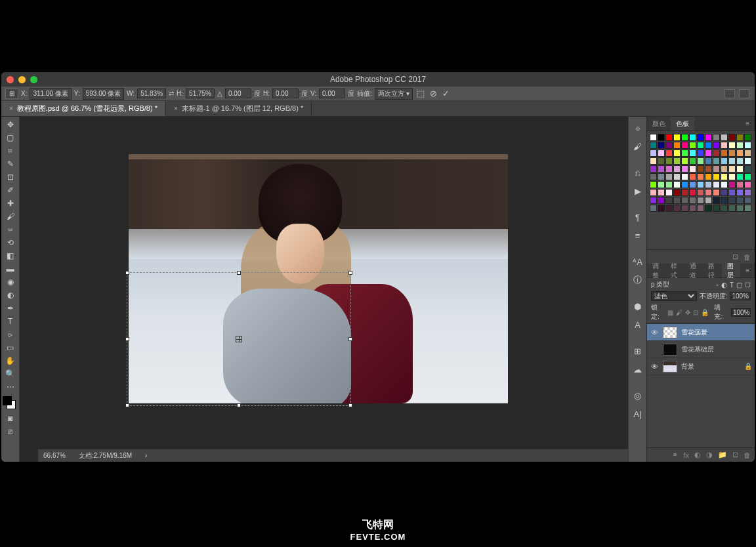 The width and height of the screenshot is (756, 547). Describe the element at coordinates (50, 94) in the screenshot. I see `x-input: 311.00 像素` at that location.